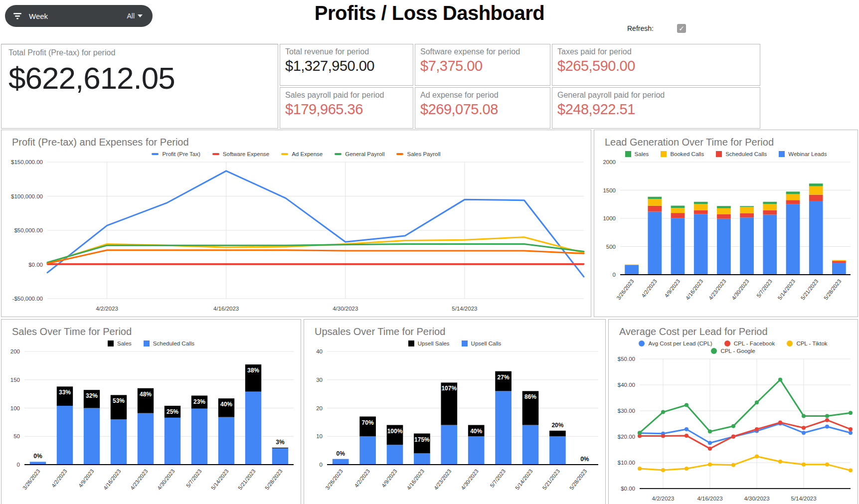  I want to click on svg-text: 50, so click(17, 436).